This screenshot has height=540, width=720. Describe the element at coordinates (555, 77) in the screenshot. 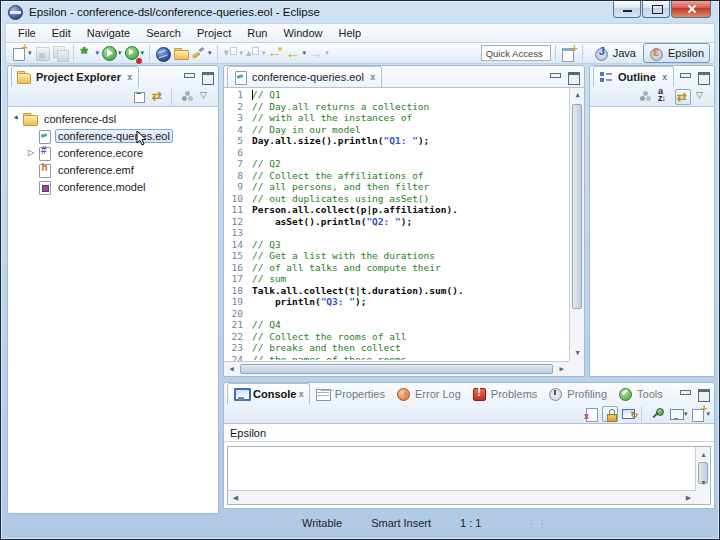

I see `minimize-editor-icon` at that location.